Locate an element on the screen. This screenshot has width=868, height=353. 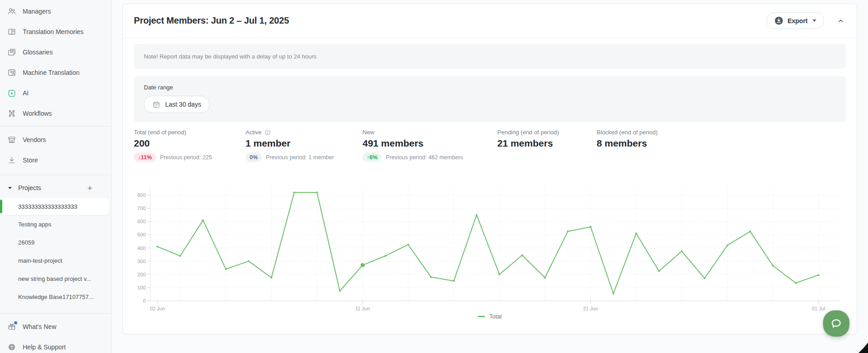
sidebar-project-item: main-test-project is located at coordinates (55, 260).